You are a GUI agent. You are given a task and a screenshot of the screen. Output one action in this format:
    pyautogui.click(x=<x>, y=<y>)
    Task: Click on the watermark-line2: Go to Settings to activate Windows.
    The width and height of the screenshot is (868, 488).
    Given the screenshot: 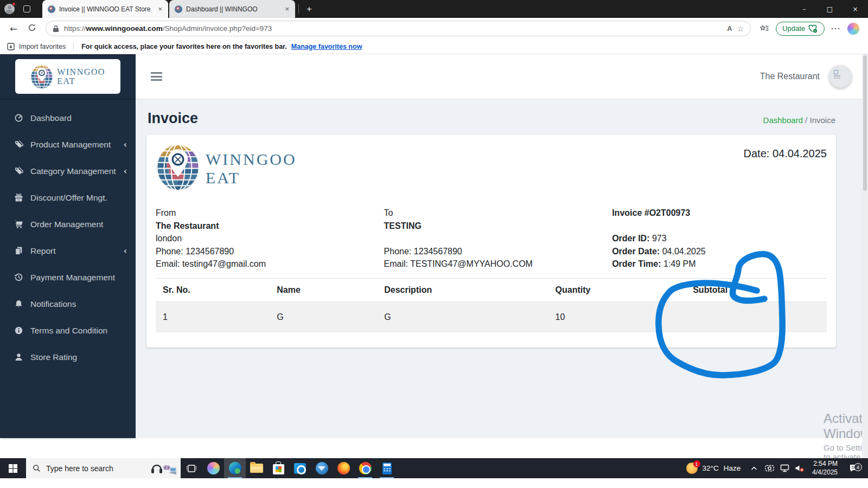 What is the action you would take?
    pyautogui.click(x=846, y=451)
    